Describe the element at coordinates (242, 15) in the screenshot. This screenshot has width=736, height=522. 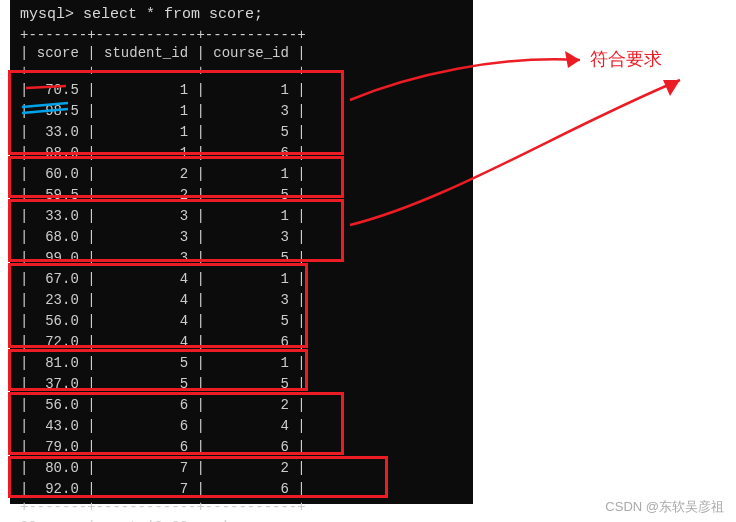
I see `sql-prompt: mysql> select * from score;` at that location.